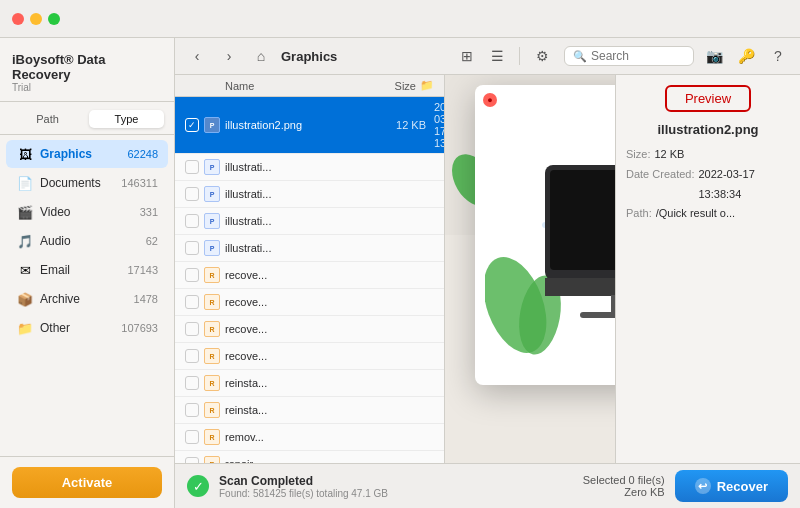 The image size is (800, 508). What do you see at coordinates (87, 70) in the screenshot?
I see `sidebar-header: iBoysoft® Data Recovery Trial` at bounding box center [87, 70].